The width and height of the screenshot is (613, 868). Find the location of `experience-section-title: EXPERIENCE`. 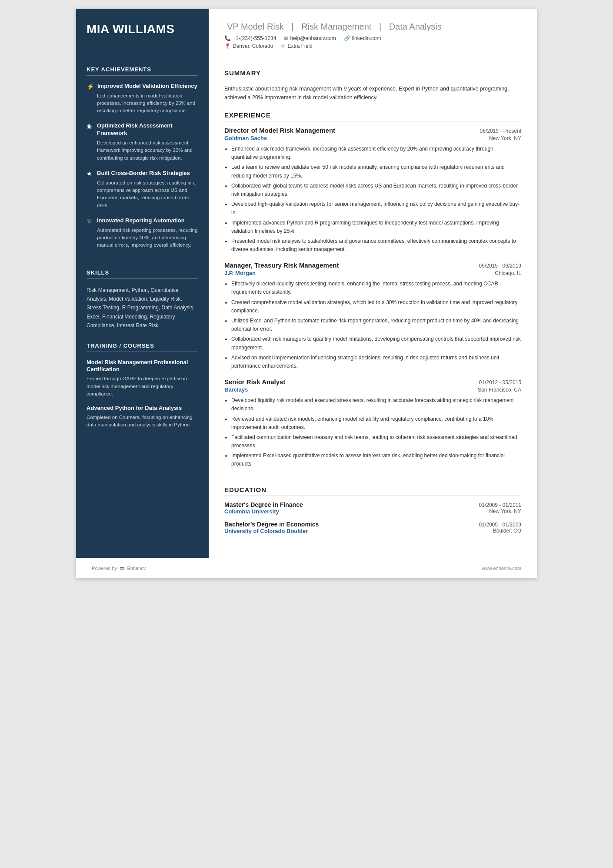

experience-section-title: EXPERIENCE is located at coordinates (373, 117).